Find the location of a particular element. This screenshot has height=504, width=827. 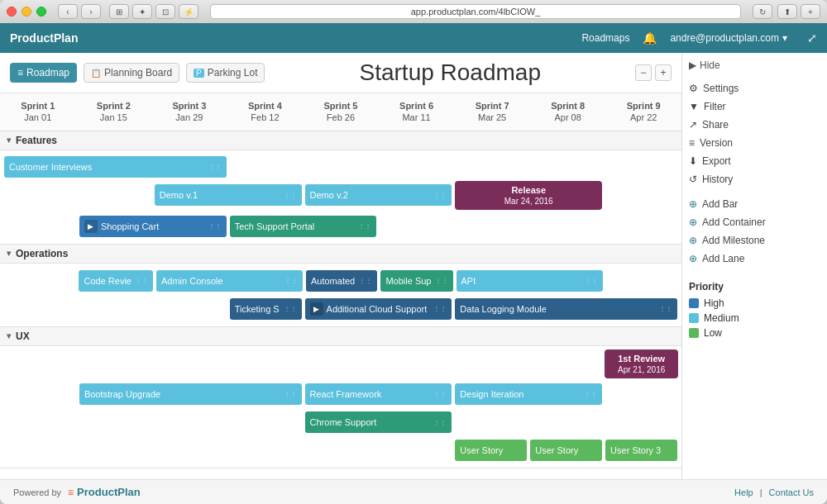

priority-low: Low is located at coordinates (754, 333).